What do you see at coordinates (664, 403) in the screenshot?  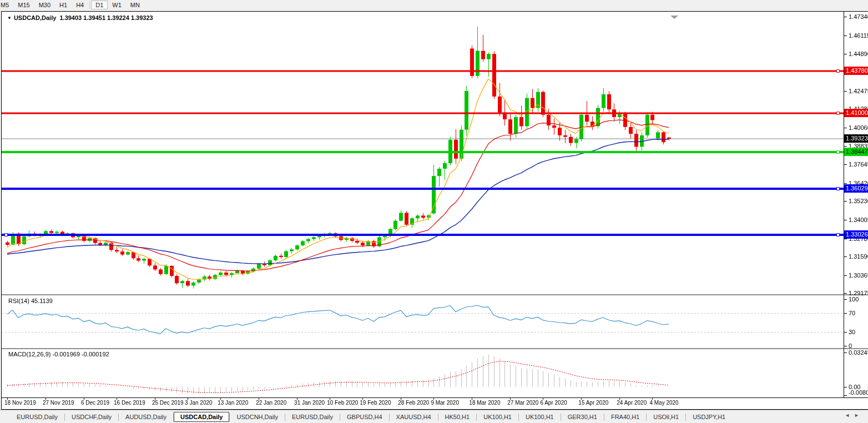 I see `date-tick-label: 4 May 2020` at bounding box center [664, 403].